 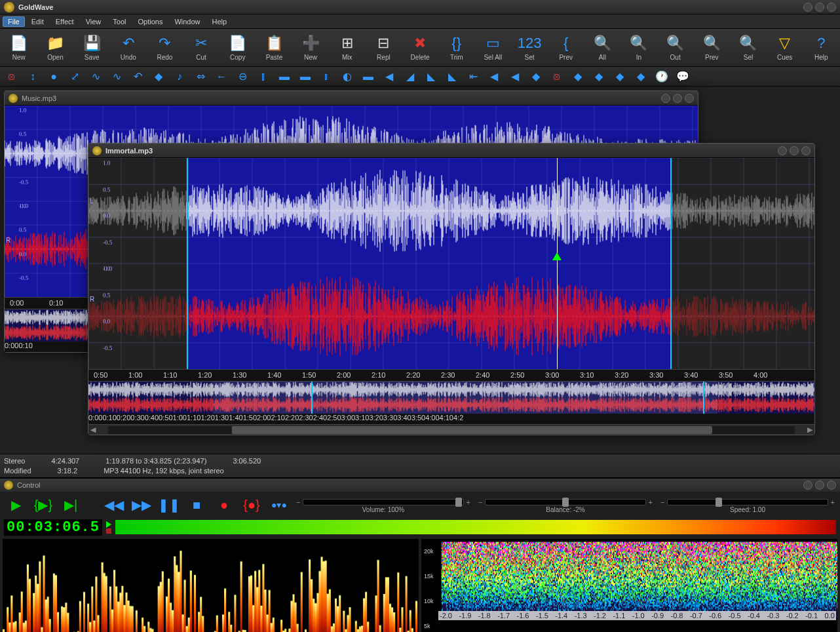 What do you see at coordinates (93, 430) in the screenshot?
I see `scroll-left-icon: ◀` at bounding box center [93, 430].